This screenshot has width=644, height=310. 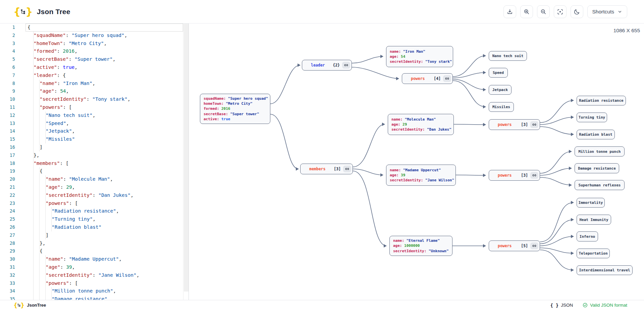 What do you see at coordinates (92, 219) in the screenshot?
I see `code-line: 25"Turning tiny",` at bounding box center [92, 219].